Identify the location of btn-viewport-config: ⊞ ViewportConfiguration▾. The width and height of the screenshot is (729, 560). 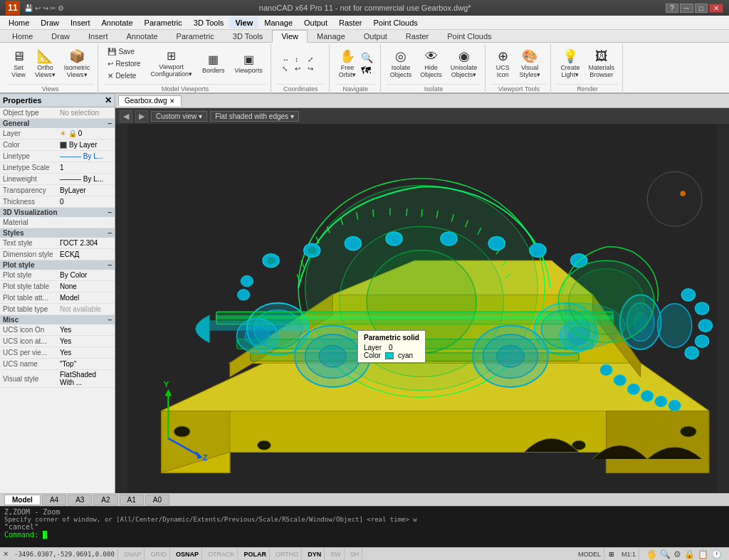
(171, 64).